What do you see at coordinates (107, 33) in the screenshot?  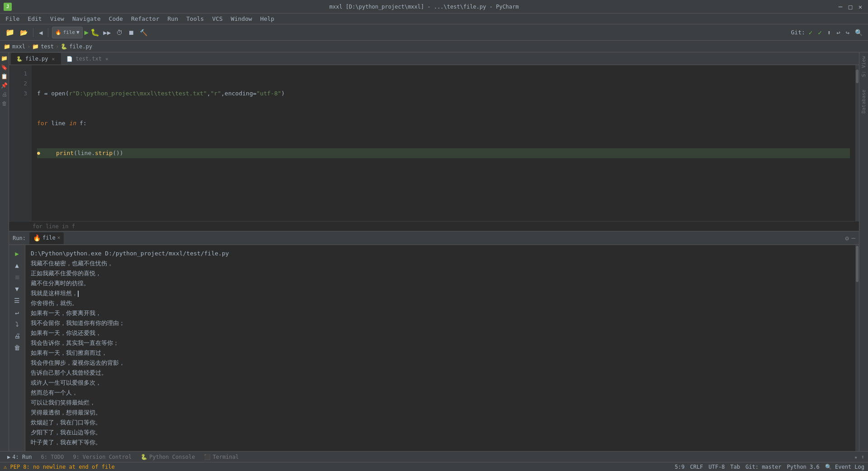 I see `run-coverage-button: ▶▶` at bounding box center [107, 33].